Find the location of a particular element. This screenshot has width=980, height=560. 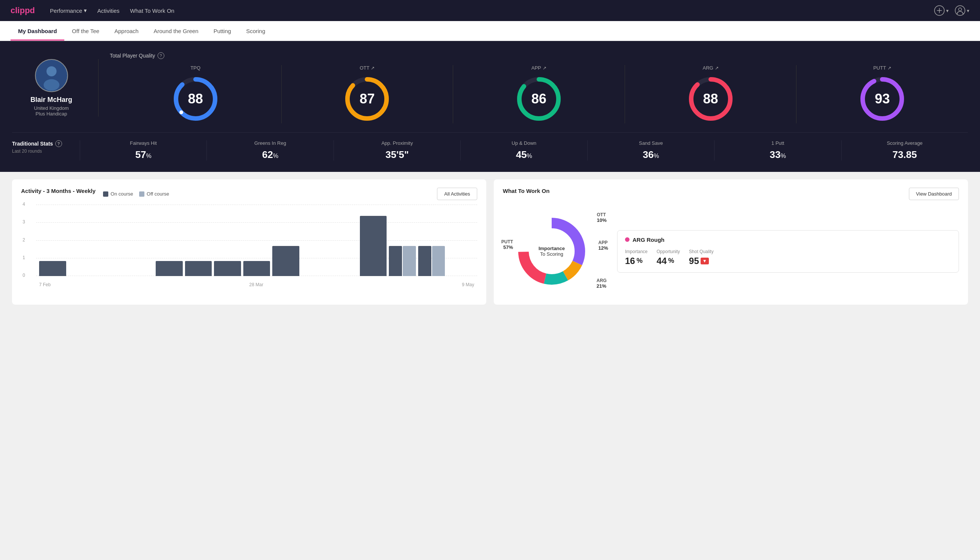

stat-value-3: 45% is located at coordinates (524, 155).